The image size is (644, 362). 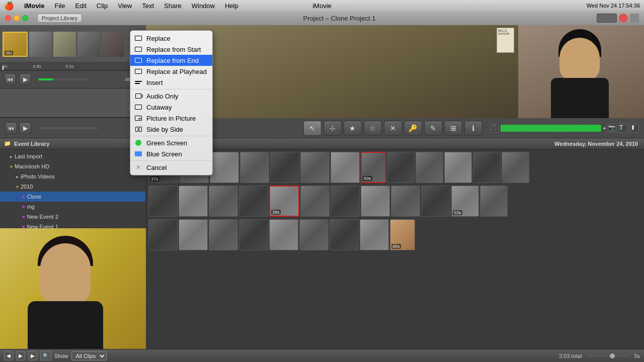 What do you see at coordinates (42, 217) in the screenshot?
I see `new-event-2-label: New Event 2` at bounding box center [42, 217].